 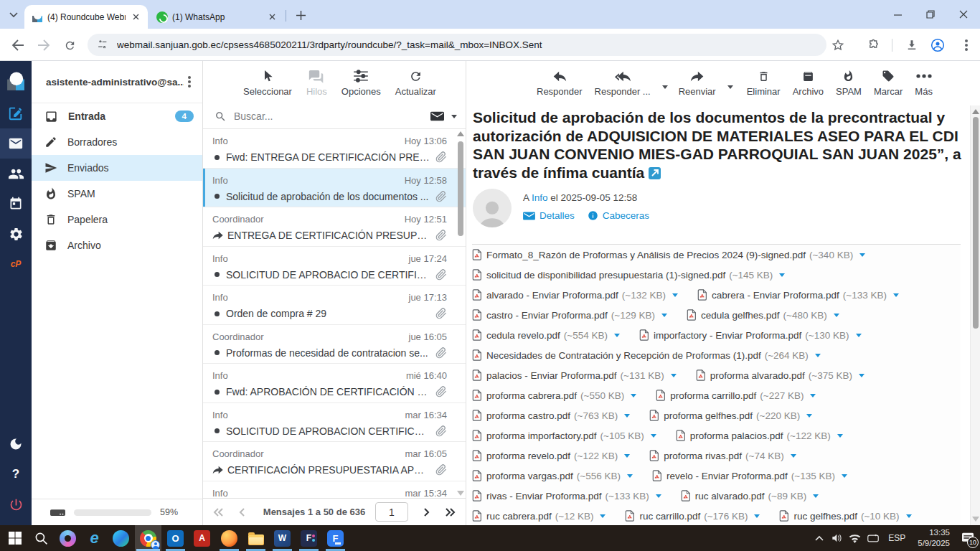 What do you see at coordinates (897, 14) in the screenshot?
I see `minimize-icon` at bounding box center [897, 14].